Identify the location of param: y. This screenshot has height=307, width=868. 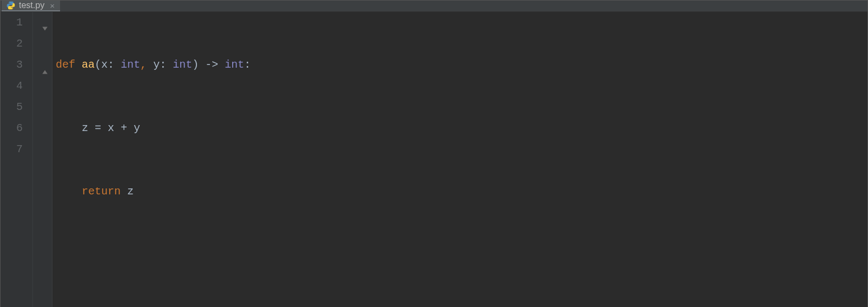
(156, 65).